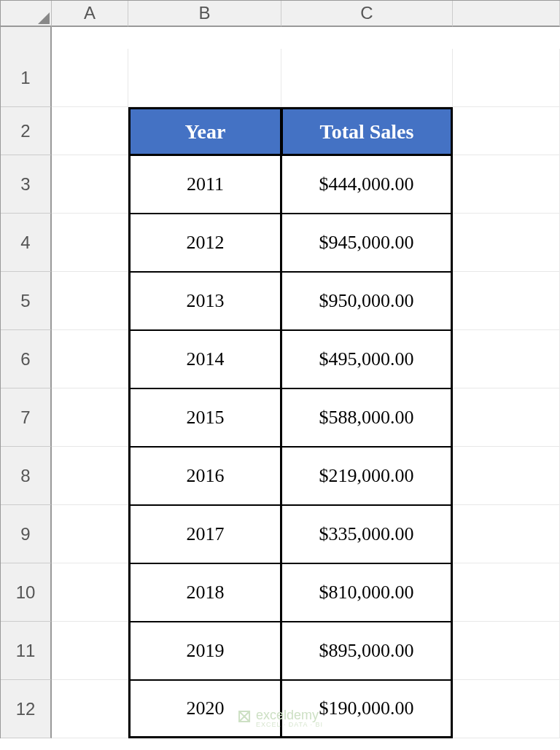  I want to click on table-row: 2013, so click(205, 301).